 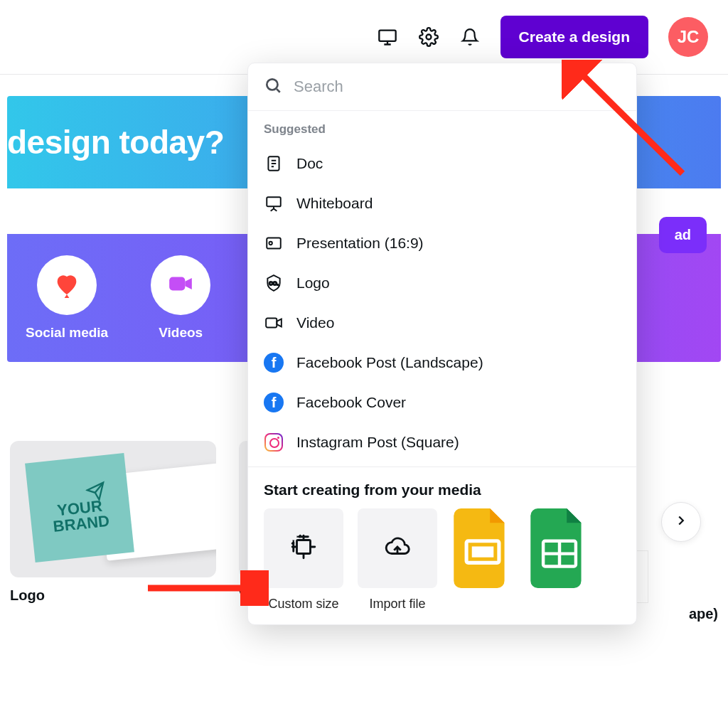 I want to click on google-sheets-icon, so click(x=560, y=548).